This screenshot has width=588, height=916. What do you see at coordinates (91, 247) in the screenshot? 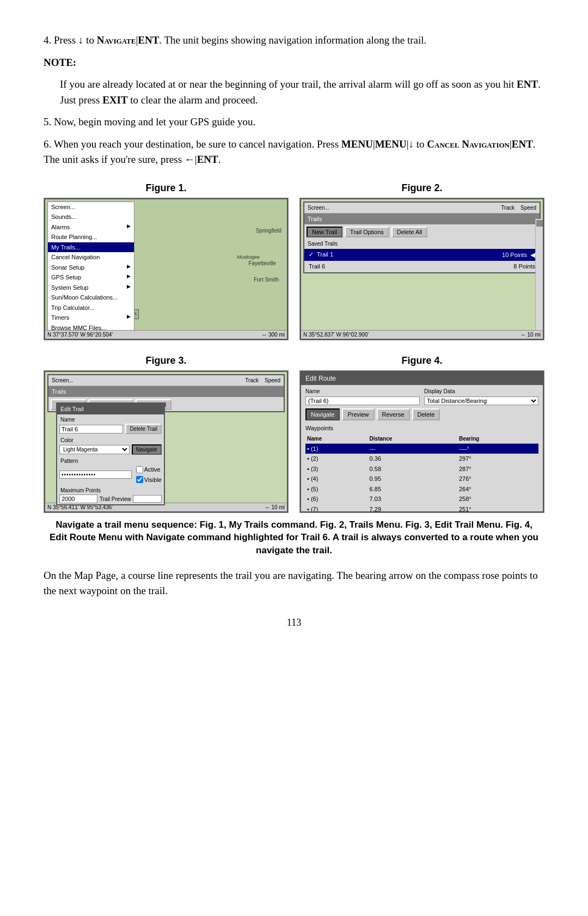
I see `menu-my-trails: My Trails...` at bounding box center [91, 247].